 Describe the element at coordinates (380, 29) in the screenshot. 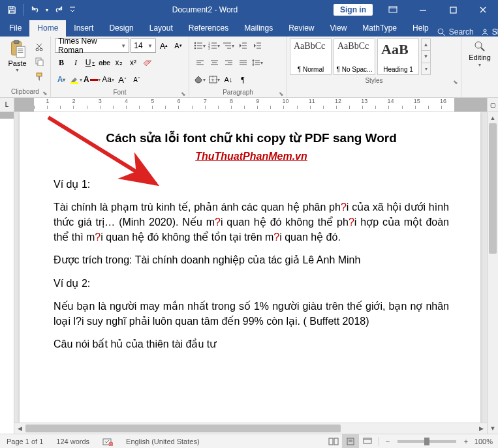

I see `tab-mathtype: MathType` at that location.